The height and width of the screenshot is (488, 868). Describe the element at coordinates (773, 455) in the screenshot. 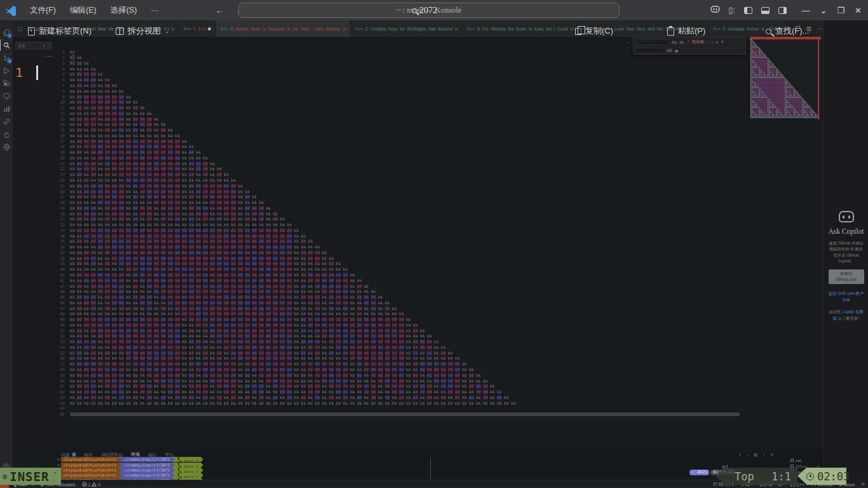

I see `panel-action-icon: ✕` at that location.